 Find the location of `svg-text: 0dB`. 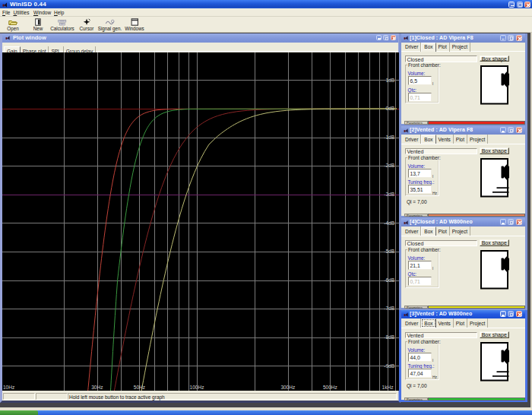

svg-text: 0dB is located at coordinates (390, 108).